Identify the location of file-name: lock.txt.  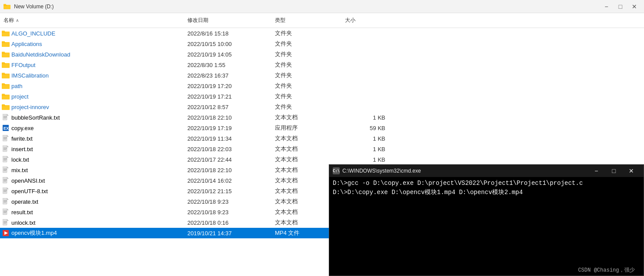
(20, 159).